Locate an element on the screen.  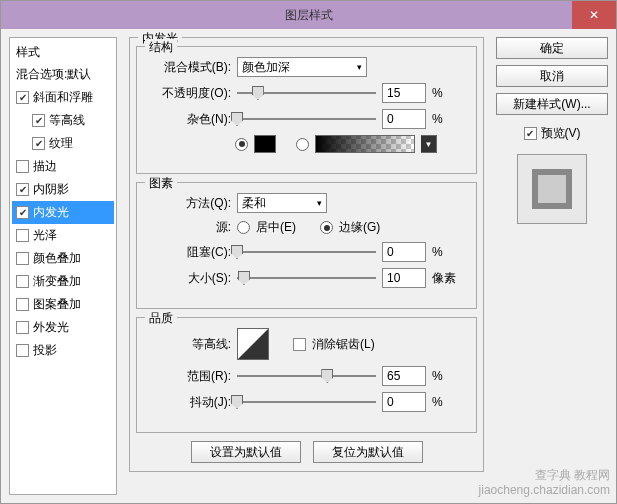
sidebar-item-outer-glow: 外发光 is located at coordinates (63, 328).